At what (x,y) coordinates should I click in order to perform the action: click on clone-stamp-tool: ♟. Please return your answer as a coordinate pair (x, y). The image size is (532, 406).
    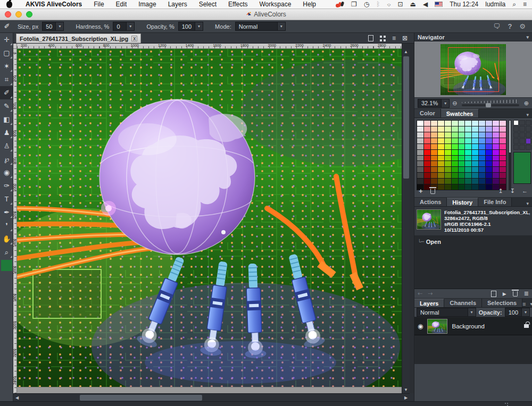
    Looking at the image, I should click on (6, 133).